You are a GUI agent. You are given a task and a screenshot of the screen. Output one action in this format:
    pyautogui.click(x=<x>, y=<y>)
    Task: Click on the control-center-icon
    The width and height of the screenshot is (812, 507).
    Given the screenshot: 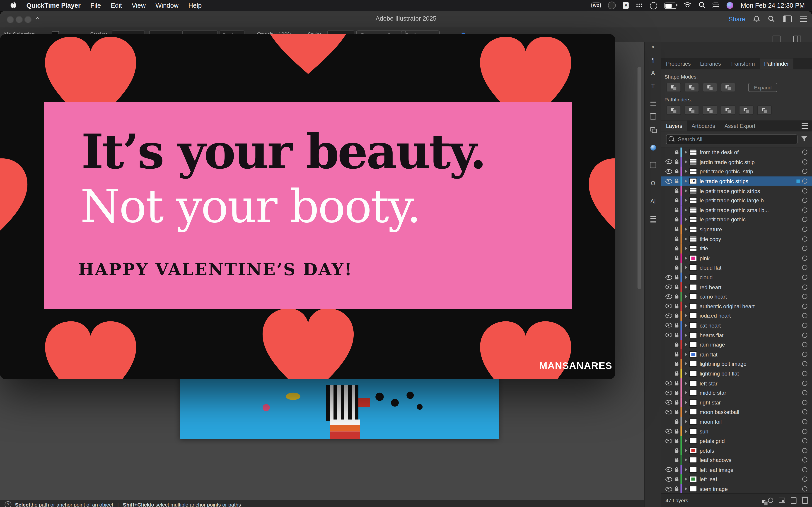 What is the action you would take?
    pyautogui.click(x=716, y=5)
    